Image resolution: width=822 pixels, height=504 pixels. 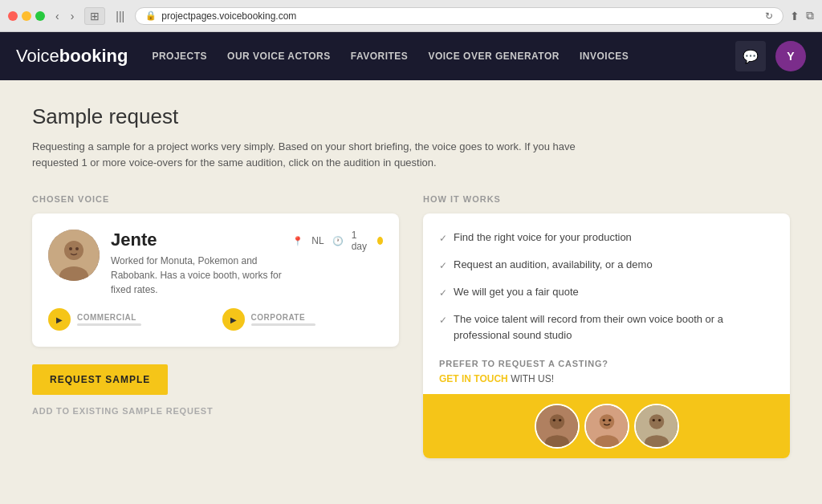 What do you see at coordinates (170, 263) in the screenshot?
I see `voice-info-left: Jente Worked for Monuta, Pokemon and Rab…` at bounding box center [170, 263].